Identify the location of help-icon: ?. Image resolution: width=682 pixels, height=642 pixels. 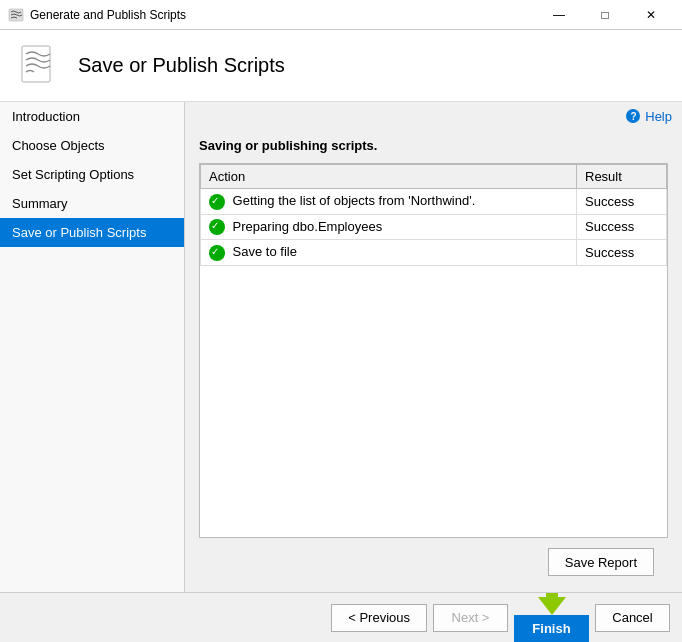
(633, 116).